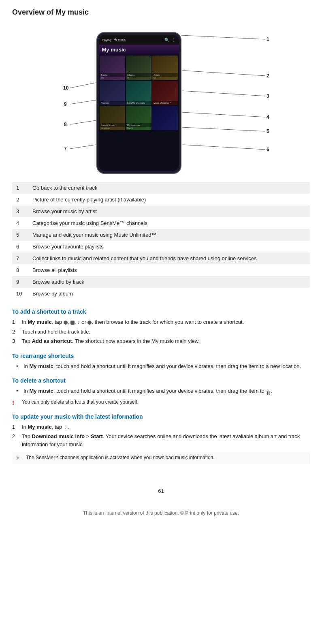  Describe the element at coordinates (268, 39) in the screenshot. I see `callout-1: 1` at that location.